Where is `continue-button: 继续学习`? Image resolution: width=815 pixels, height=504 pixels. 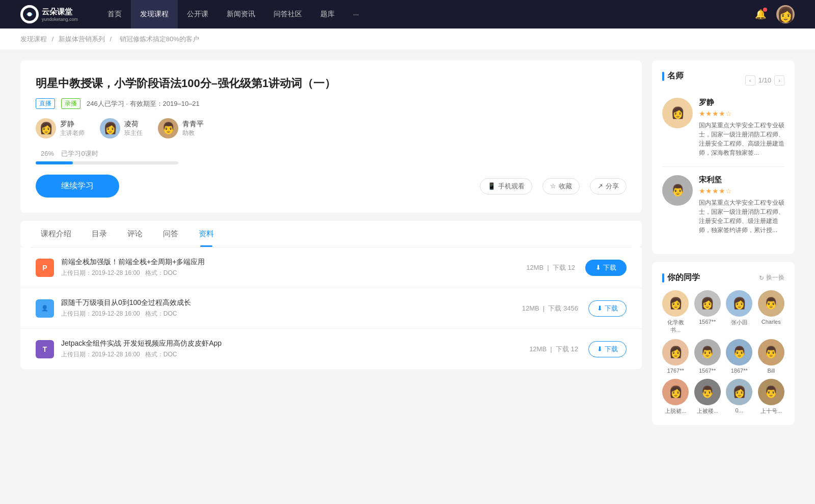
continue-button: 继续学习 is located at coordinates (77, 186).